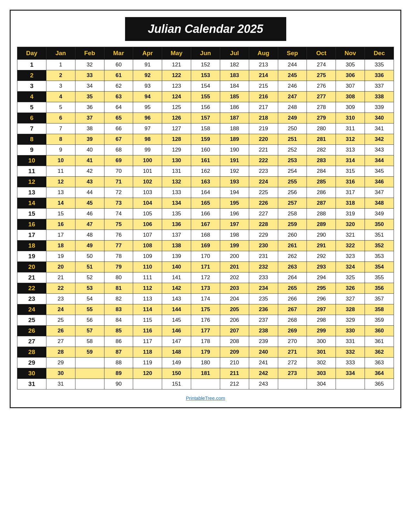 This screenshot has width=411, height=532. I want to click on feb-cell: 35, so click(90, 97).